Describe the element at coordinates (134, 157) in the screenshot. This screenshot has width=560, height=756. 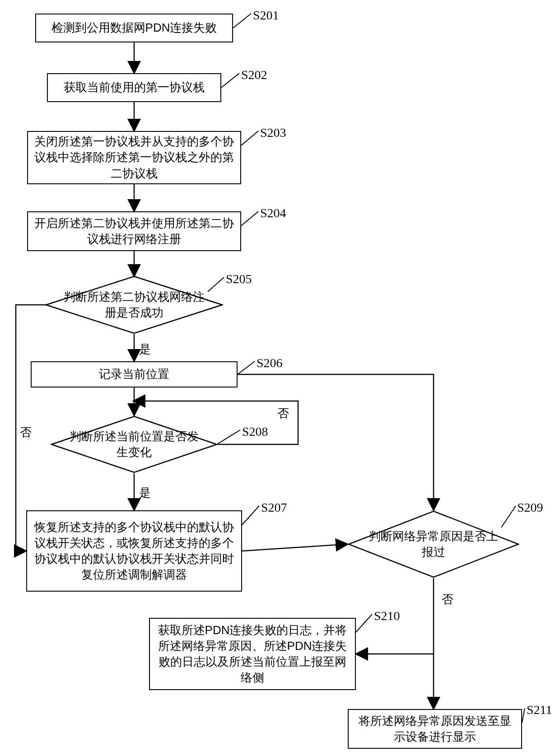
I see `node-text: 关闭所述第一协议栈并从支持的多个协议栈中选择除所述第一协议栈之外的第二协议栈` at that location.